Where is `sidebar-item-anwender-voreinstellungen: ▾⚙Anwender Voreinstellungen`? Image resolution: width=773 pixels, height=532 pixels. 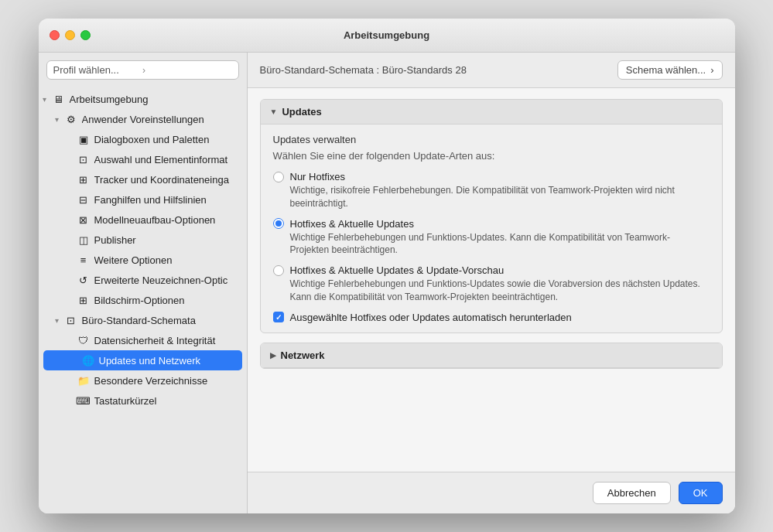
sidebar-item-anwender-voreinstellungen: ▾⚙Anwender Voreinstellungen is located at coordinates (142, 119).